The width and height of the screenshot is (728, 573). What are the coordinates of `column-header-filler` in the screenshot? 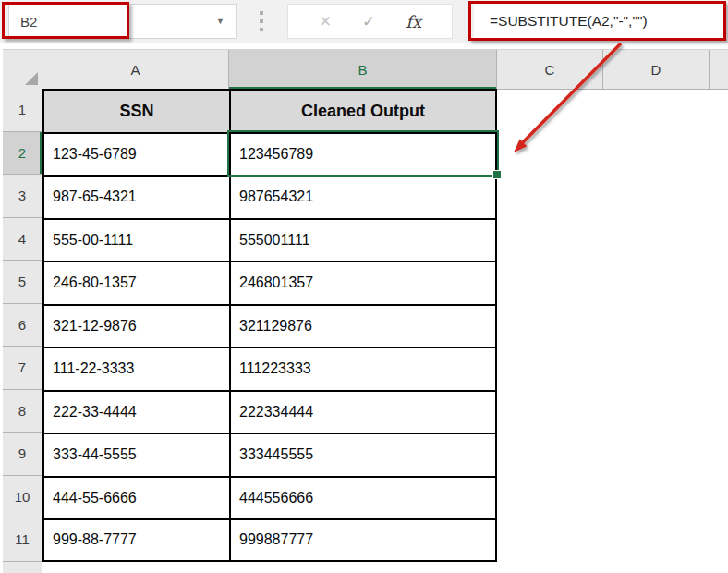 It's located at (719, 69).